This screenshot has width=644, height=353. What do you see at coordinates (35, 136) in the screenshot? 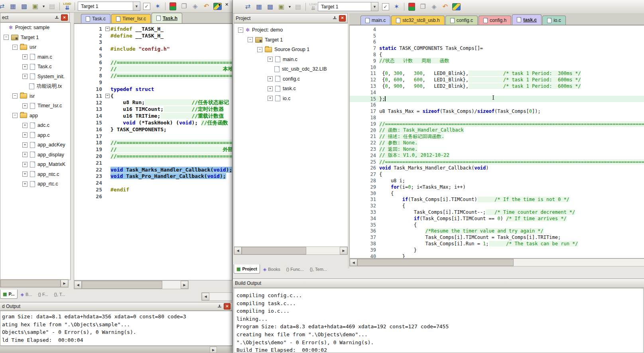
I see `tree-item: +app.c` at bounding box center [35, 136].